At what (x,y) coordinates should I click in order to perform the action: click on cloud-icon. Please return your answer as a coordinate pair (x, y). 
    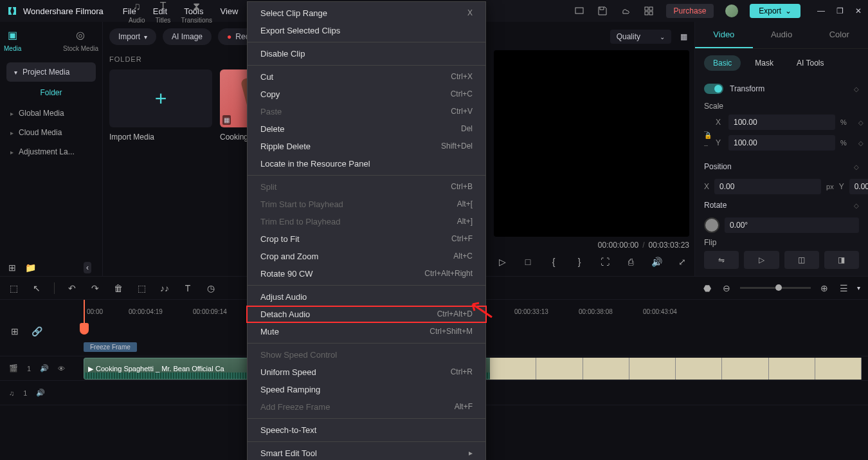
    Looking at the image, I should click on (626, 11).